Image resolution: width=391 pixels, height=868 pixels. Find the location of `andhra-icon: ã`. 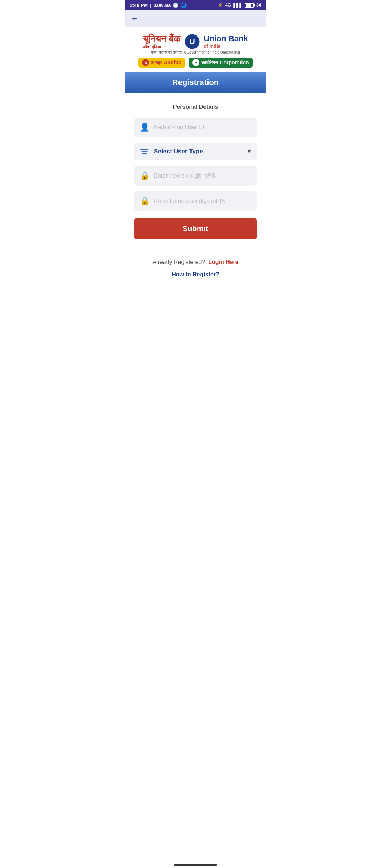

andhra-icon: ã is located at coordinates (146, 63).